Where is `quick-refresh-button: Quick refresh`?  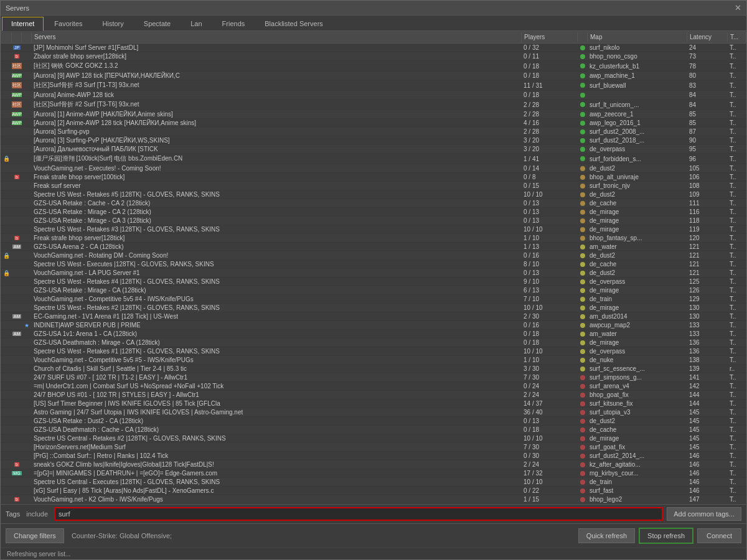
quick-refresh-button: Quick refresh is located at coordinates (606, 536).